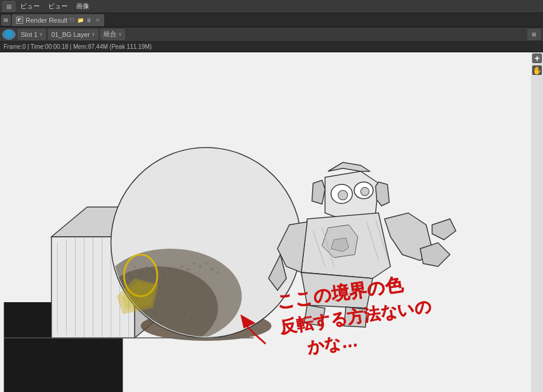 The width and height of the screenshot is (543, 392). Describe the element at coordinates (9, 7) in the screenshot. I see `app-icon: ▤` at that location.